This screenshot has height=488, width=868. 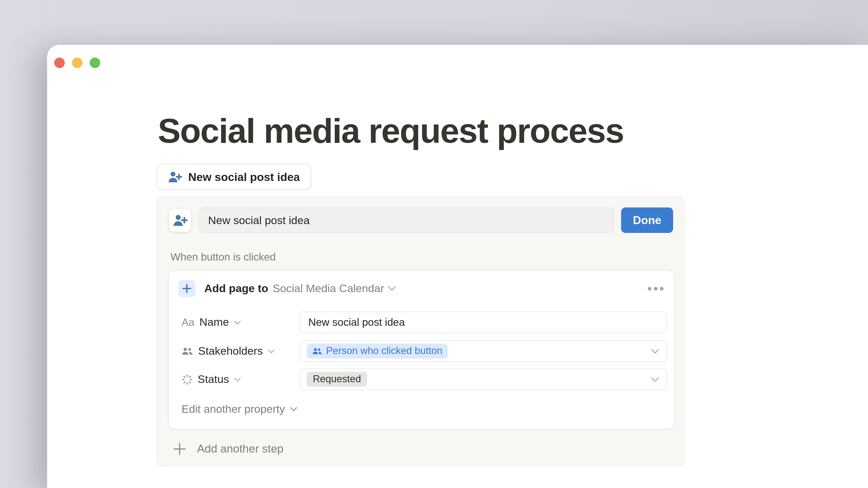 What do you see at coordinates (214, 322) in the screenshot?
I see `property-label: Name` at bounding box center [214, 322].